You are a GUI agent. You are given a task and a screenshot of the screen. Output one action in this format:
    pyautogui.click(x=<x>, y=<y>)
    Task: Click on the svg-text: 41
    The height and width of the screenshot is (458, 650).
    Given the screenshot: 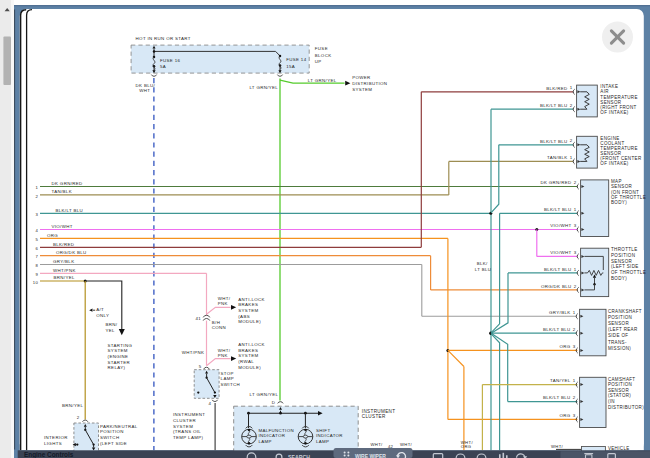 What is the action you would take?
    pyautogui.click(x=198, y=318)
    